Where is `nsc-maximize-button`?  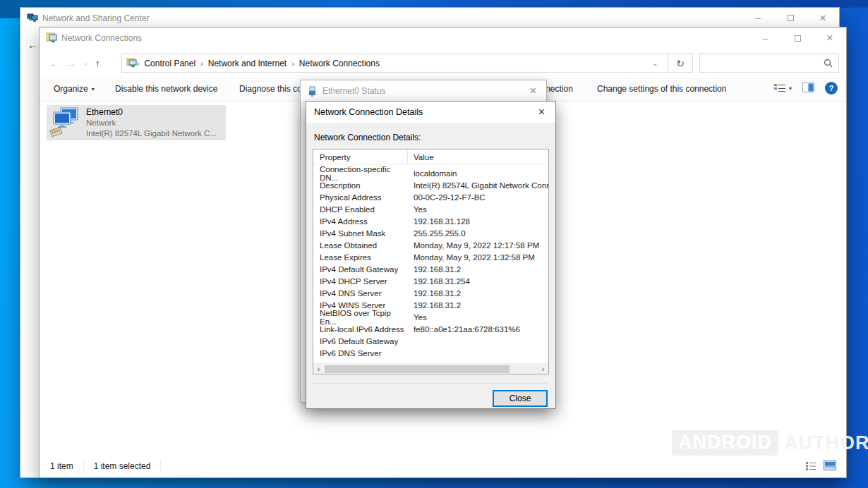
nsc-maximize-button is located at coordinates (790, 18).